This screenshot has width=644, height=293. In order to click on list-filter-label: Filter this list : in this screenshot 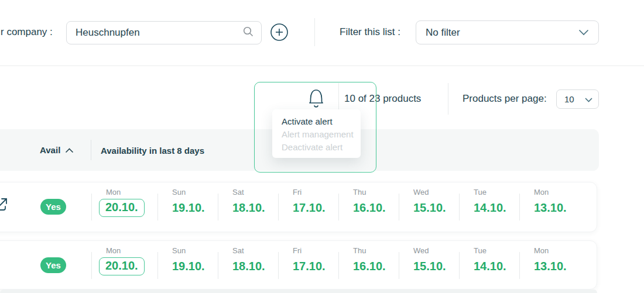, I will do `click(370, 32)`.